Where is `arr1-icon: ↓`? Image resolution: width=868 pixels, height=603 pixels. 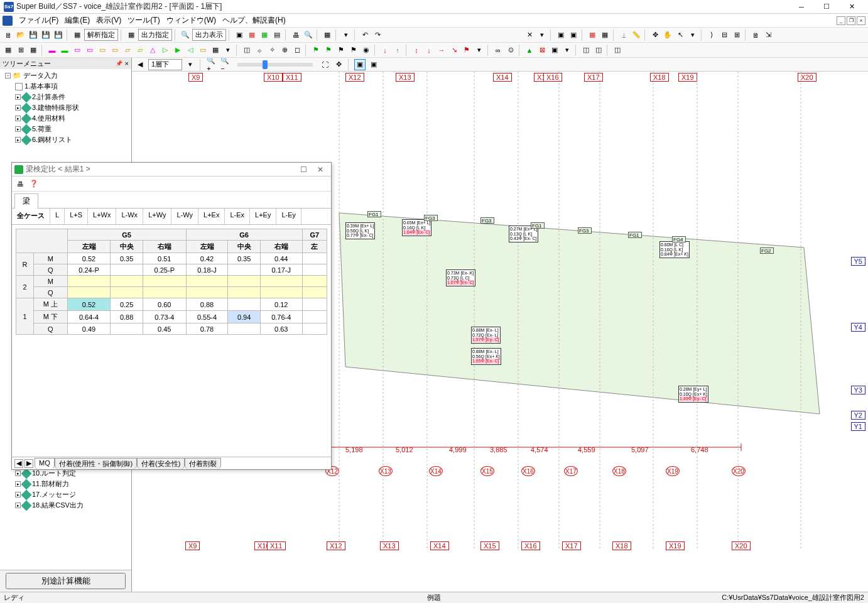 arr1-icon: ↓ is located at coordinates (385, 50).